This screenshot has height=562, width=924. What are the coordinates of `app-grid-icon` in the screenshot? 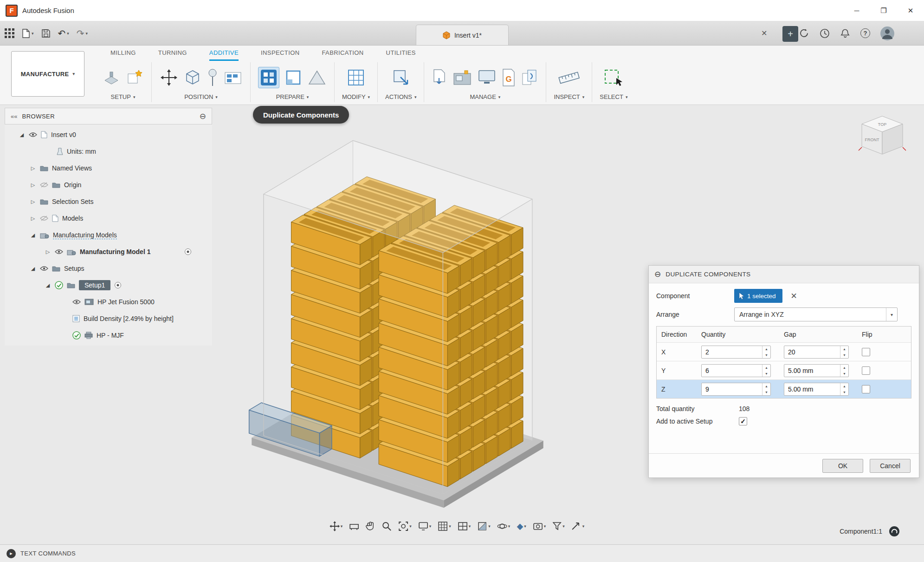 It's located at (9, 33).